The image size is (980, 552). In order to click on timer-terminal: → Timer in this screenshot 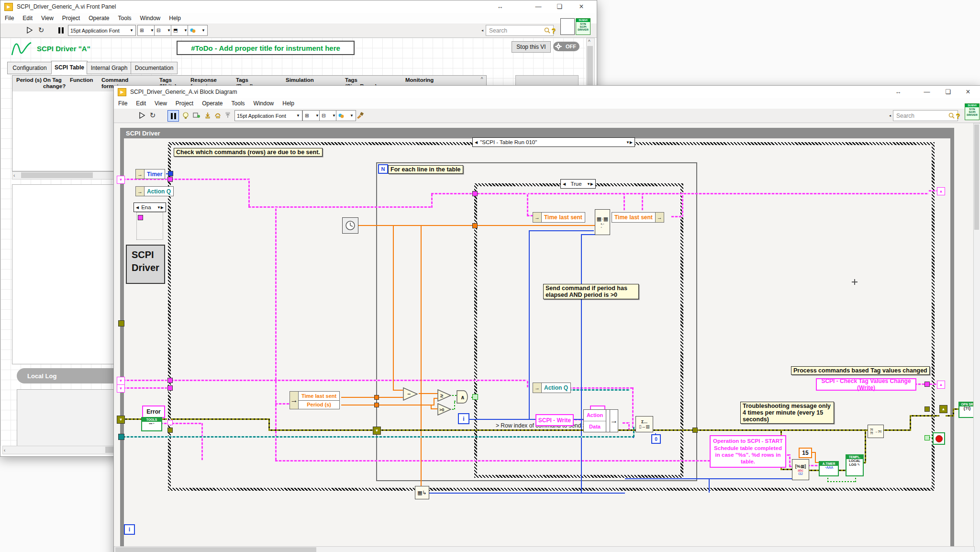, I will do `click(150, 174)`.